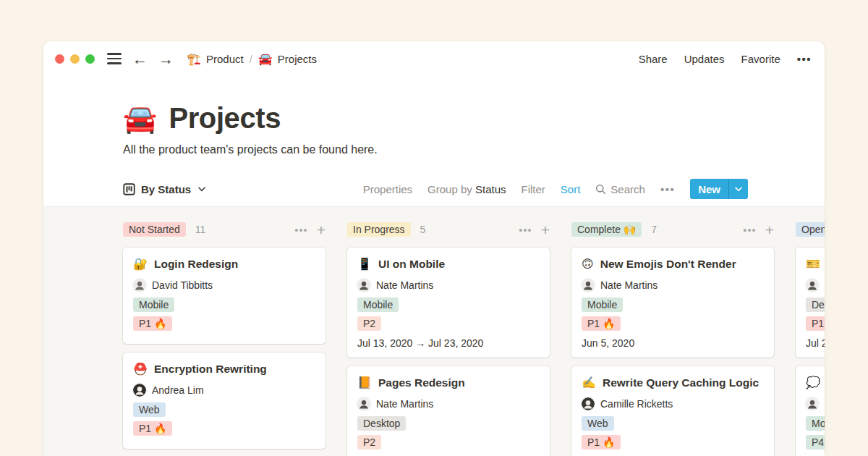  What do you see at coordinates (382, 423) in the screenshot?
I see `tag-chip: Desktop` at bounding box center [382, 423].